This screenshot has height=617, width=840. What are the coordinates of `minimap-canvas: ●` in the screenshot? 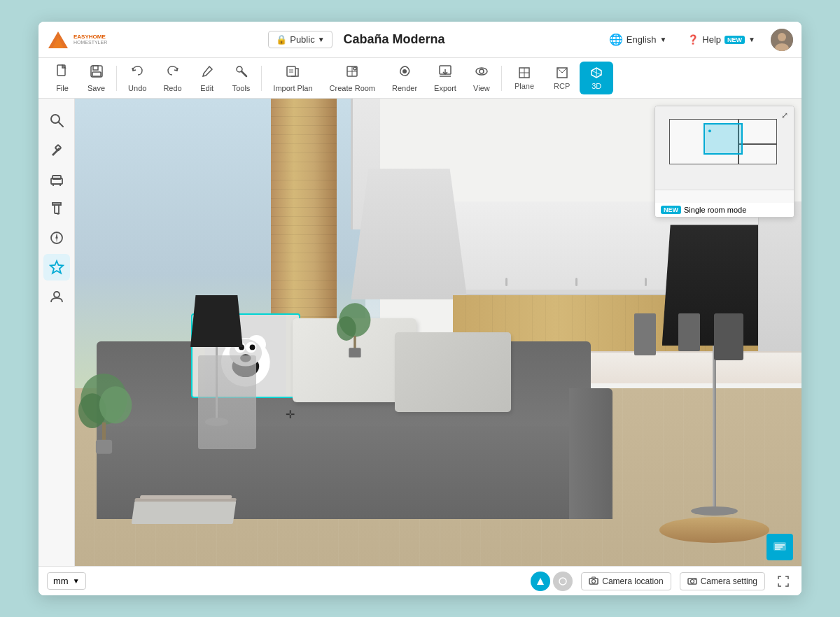 It's located at (724, 148).